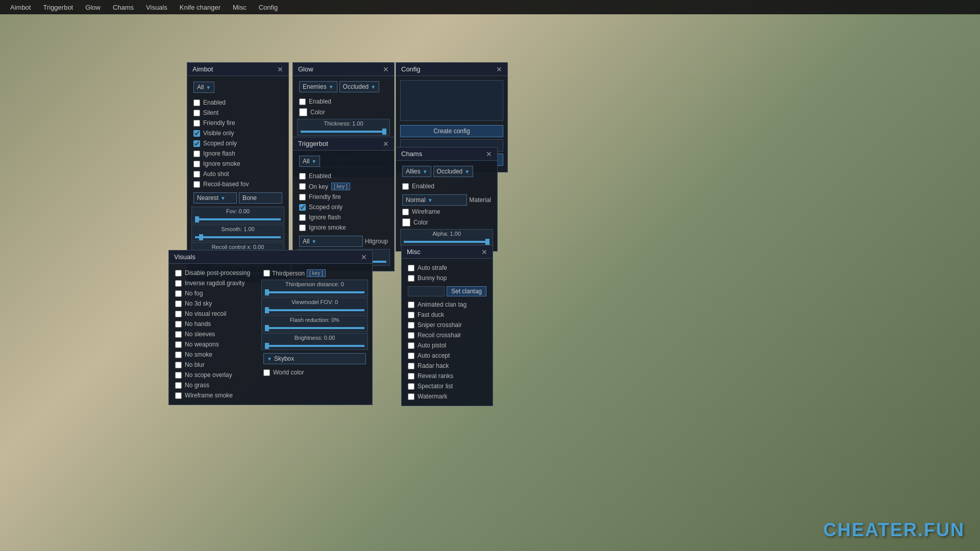 This screenshot has height=551, width=980. What do you see at coordinates (344, 132) in the screenshot?
I see `glow-thickness-slider` at bounding box center [344, 132].